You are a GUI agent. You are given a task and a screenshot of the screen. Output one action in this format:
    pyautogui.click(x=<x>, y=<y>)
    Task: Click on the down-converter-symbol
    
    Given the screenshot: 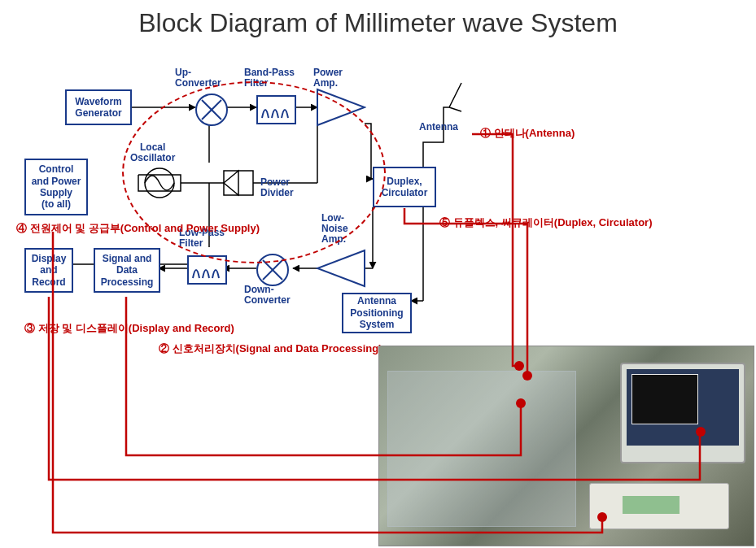 What is the action you would take?
    pyautogui.click(x=273, y=270)
    